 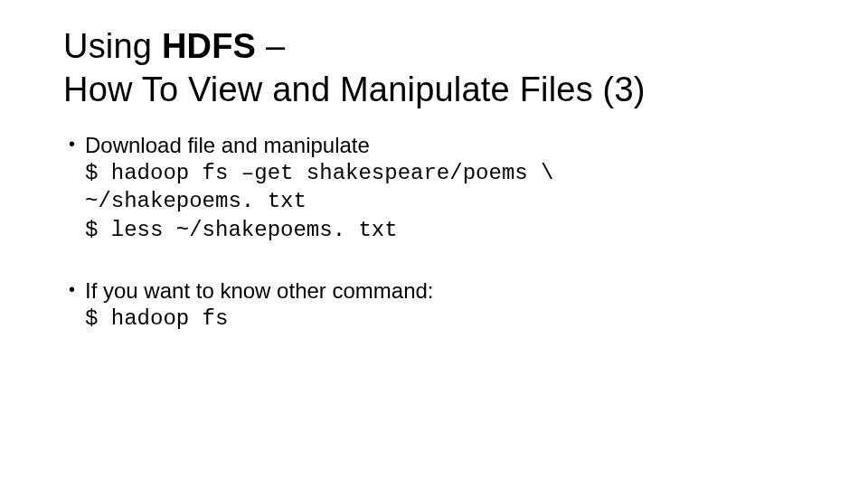 I want to click on title-line1-prefix: Using, so click(x=112, y=46).